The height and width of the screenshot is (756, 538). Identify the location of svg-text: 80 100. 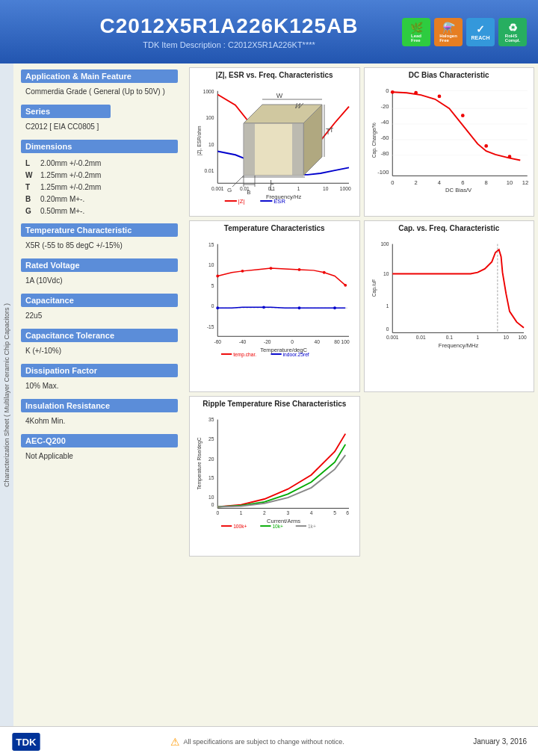
(342, 342).